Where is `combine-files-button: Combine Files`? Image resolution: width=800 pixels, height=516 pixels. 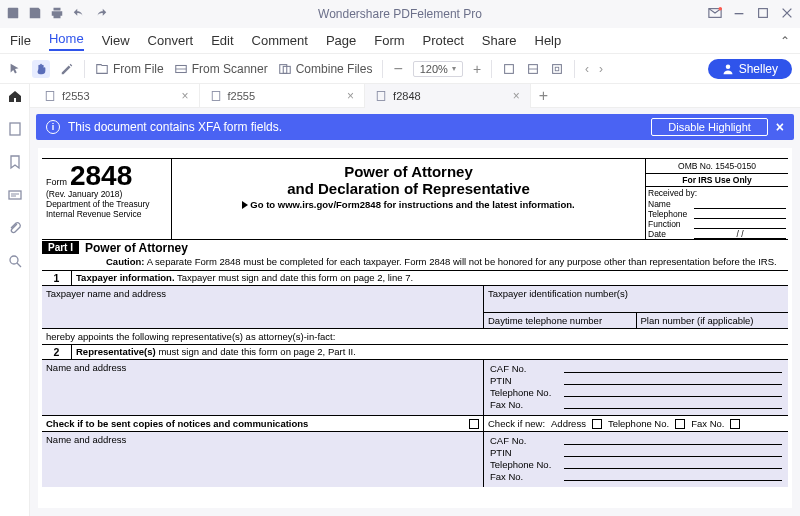
combine-files-button: Combine Files is located at coordinates (326, 69).